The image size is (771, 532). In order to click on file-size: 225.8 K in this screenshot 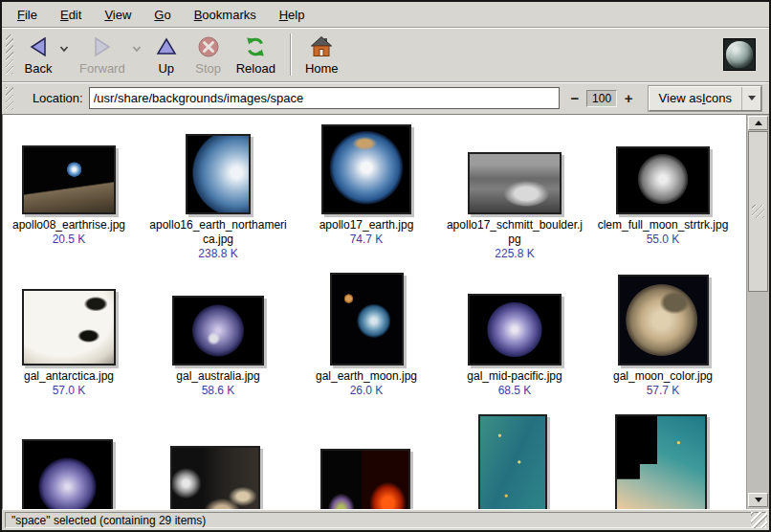, I will do `click(515, 255)`.